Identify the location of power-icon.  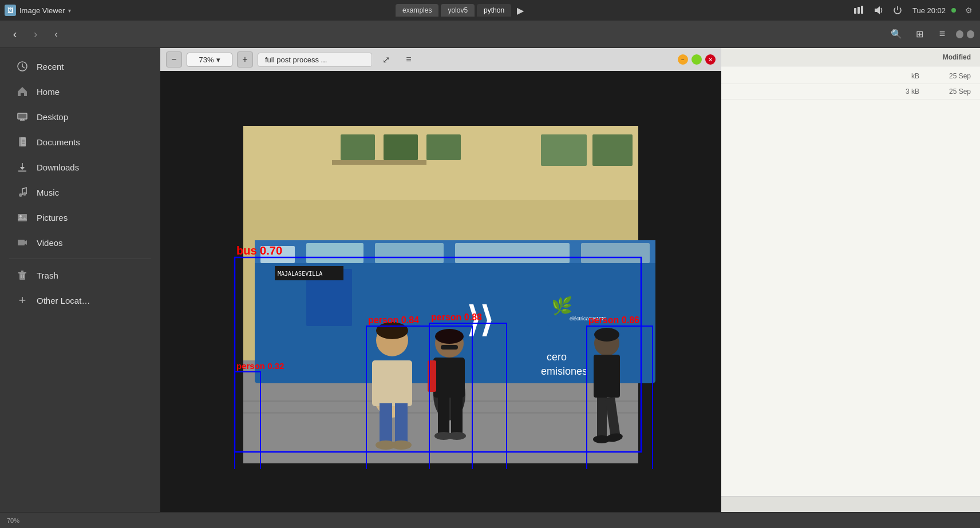
(898, 10).